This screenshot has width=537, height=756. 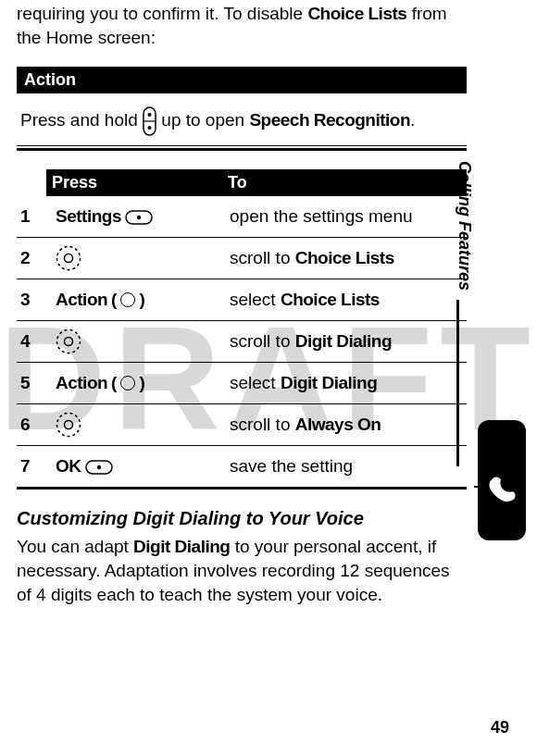 I want to click on row-number: 2, so click(x=33, y=258).